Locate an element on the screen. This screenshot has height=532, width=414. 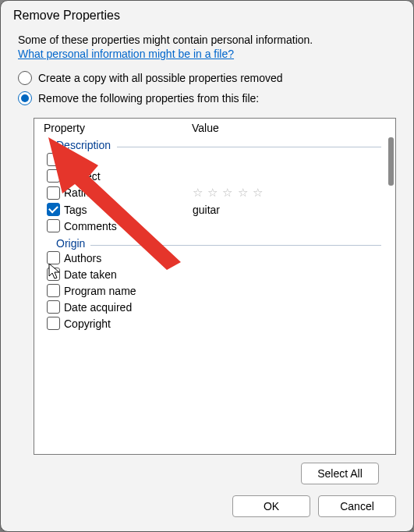
help-link: What personal information might be in a … is located at coordinates (207, 54).